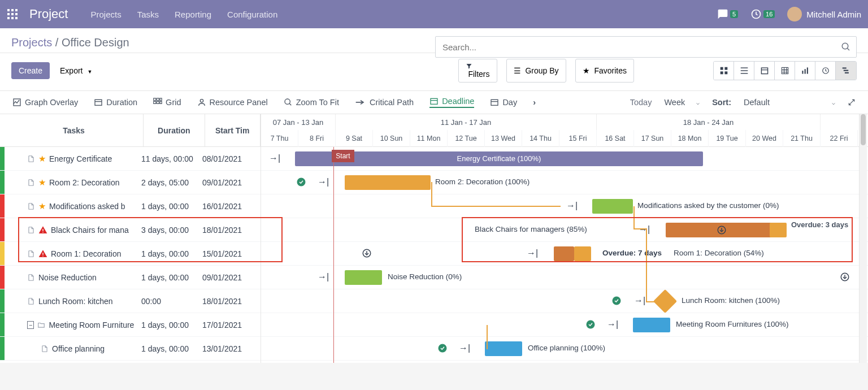 The width and height of the screenshot is (868, 390). Describe the element at coordinates (49, 14) in the screenshot. I see `brand-title: Project` at that location.